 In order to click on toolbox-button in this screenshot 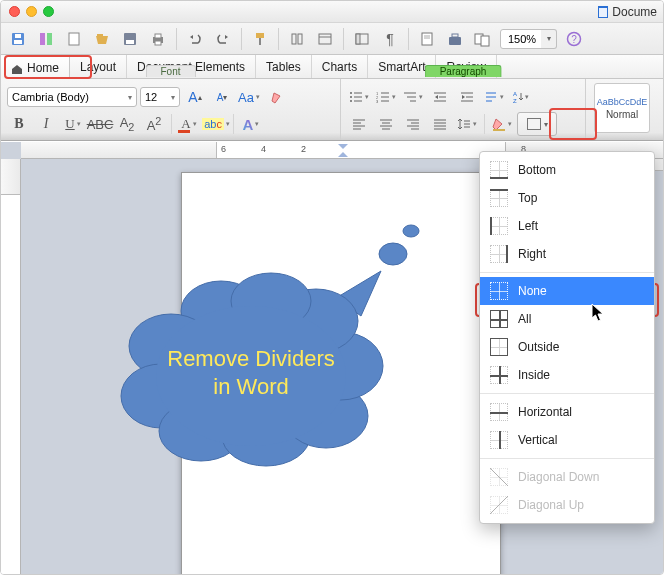, I will do `click(455, 39)`.